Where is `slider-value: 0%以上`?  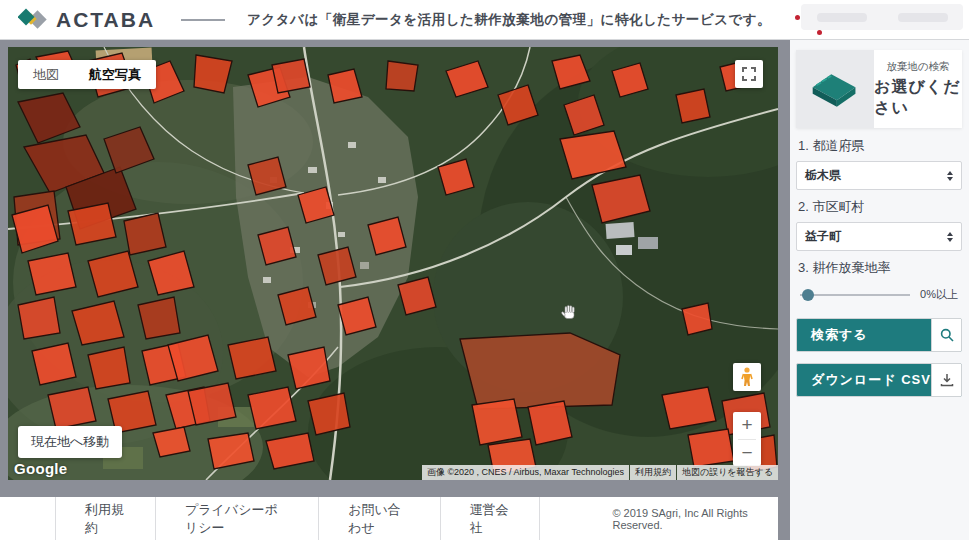
slider-value: 0%以上 is located at coordinates (939, 294).